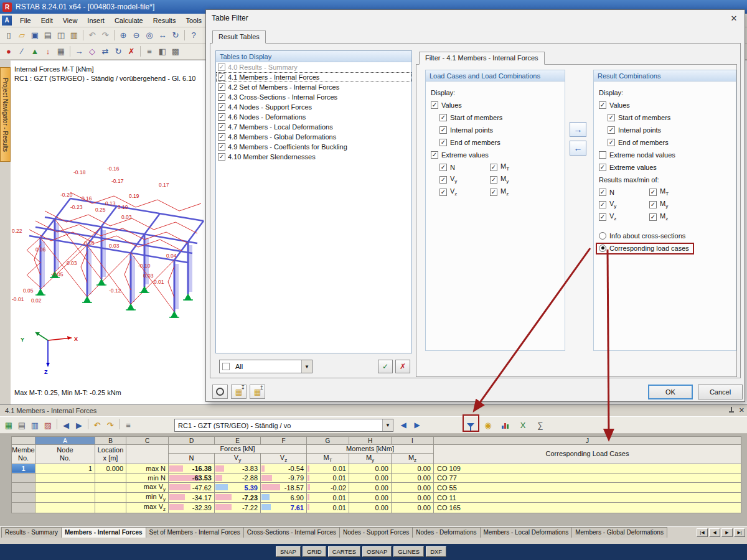 The width and height of the screenshot is (747, 560). I want to click on load-case-cell: CO 109, so click(588, 468).